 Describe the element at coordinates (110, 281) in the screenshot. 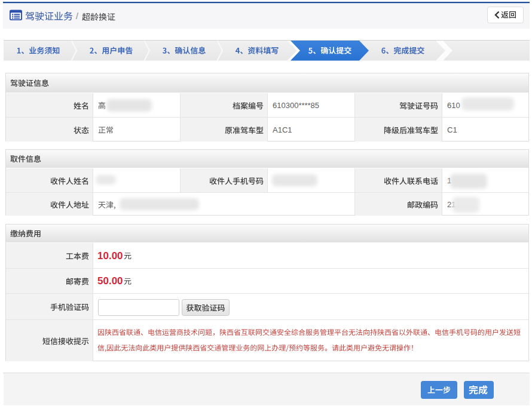

I see `svg-text: 50.00` at that location.